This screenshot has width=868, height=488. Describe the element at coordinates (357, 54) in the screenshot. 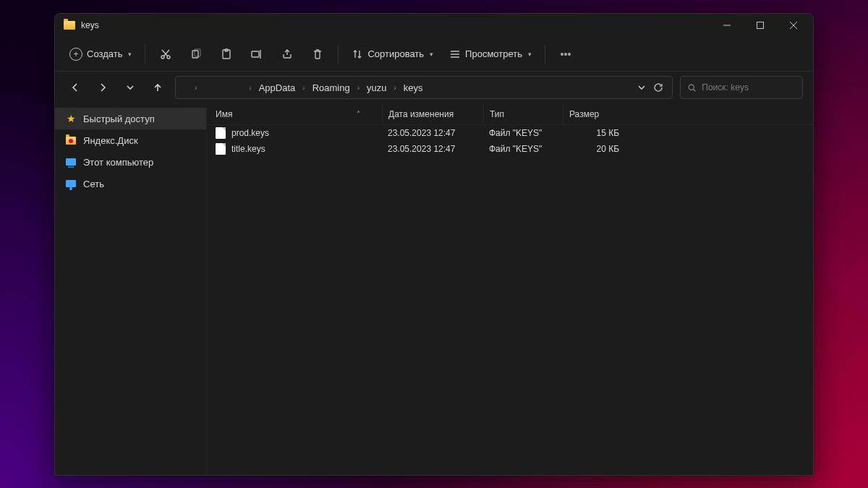

I see `sort-icon` at that location.